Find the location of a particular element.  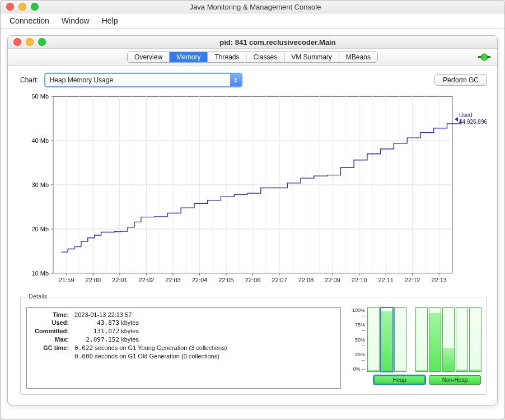

tab-segmented: Overview Memory Threads Classes VM Summa… is located at coordinates (252, 57).